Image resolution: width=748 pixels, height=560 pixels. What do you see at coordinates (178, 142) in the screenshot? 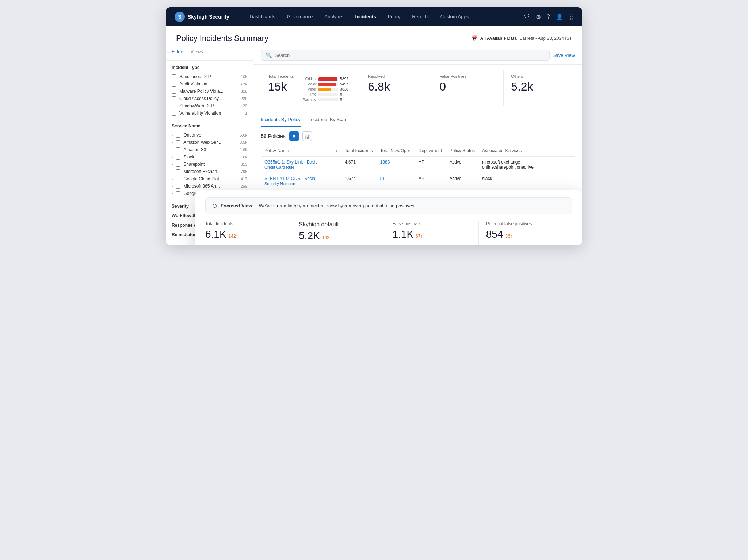
I see `amazon-web-checkbox` at bounding box center [178, 142].